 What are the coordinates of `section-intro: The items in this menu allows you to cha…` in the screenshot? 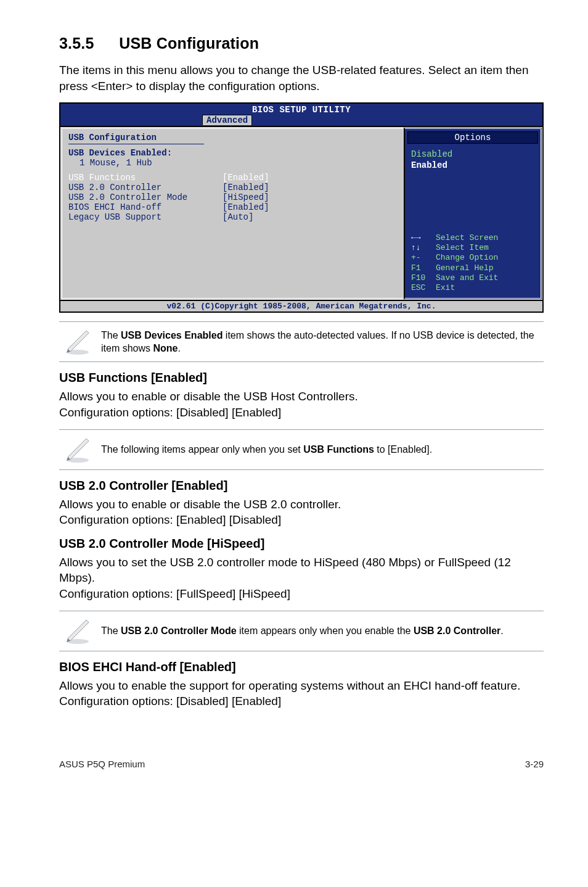 It's located at (301, 78).